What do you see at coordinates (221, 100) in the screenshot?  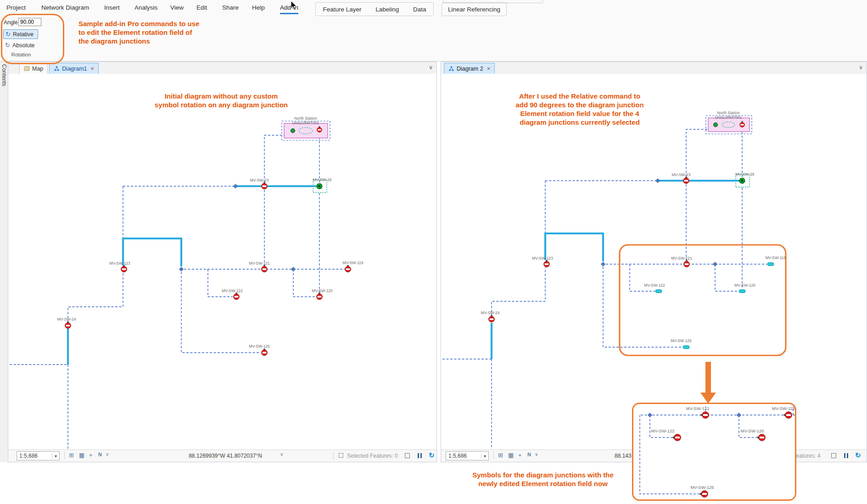 I see `left-diagram-annotation: Initial diagram without any custom symbo…` at bounding box center [221, 100].